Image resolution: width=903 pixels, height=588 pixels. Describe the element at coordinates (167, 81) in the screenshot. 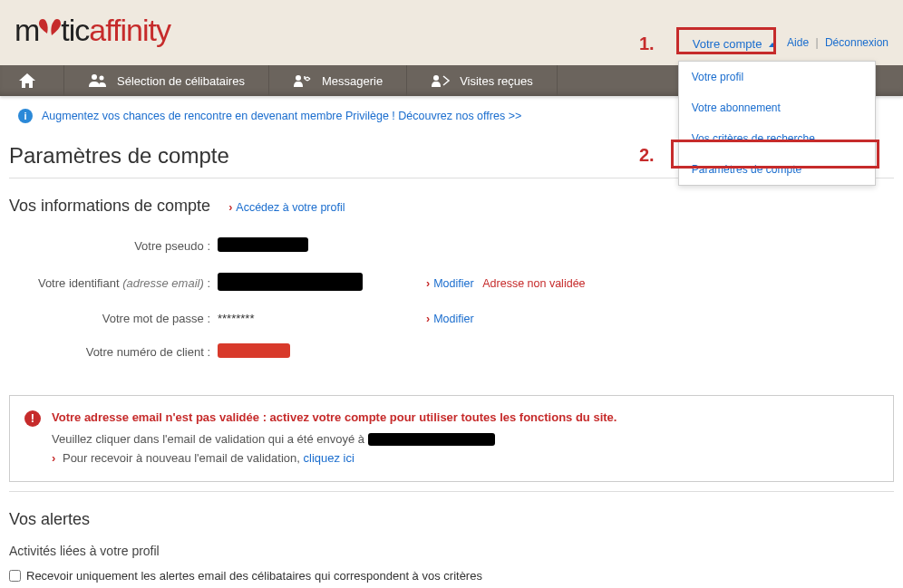

I see `nav-selection: Sélection de célibataires` at that location.